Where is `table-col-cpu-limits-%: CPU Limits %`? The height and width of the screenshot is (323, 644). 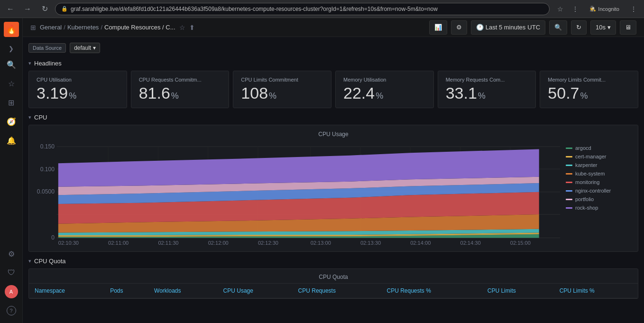
table-col-cpu-limits-%: CPU Limits % is located at coordinates (596, 291).